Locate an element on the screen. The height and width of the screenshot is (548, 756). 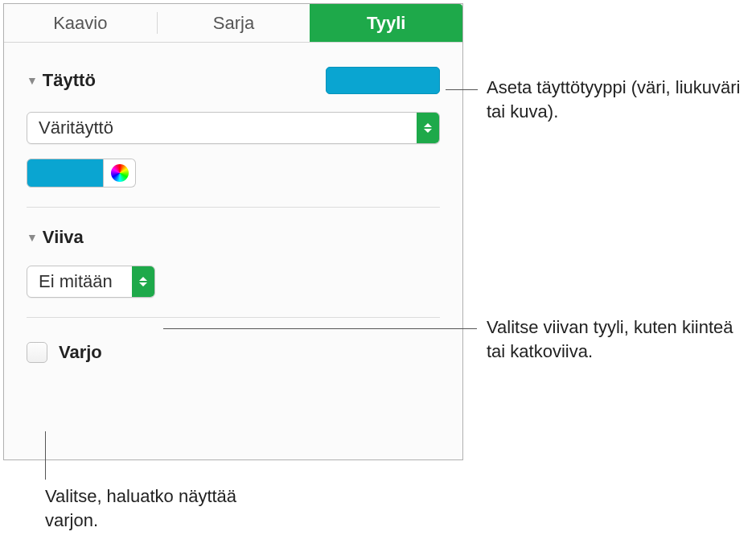
callout-line-style: Valitse viivan tyyli, kuten kiinteä tai … is located at coordinates (619, 340).